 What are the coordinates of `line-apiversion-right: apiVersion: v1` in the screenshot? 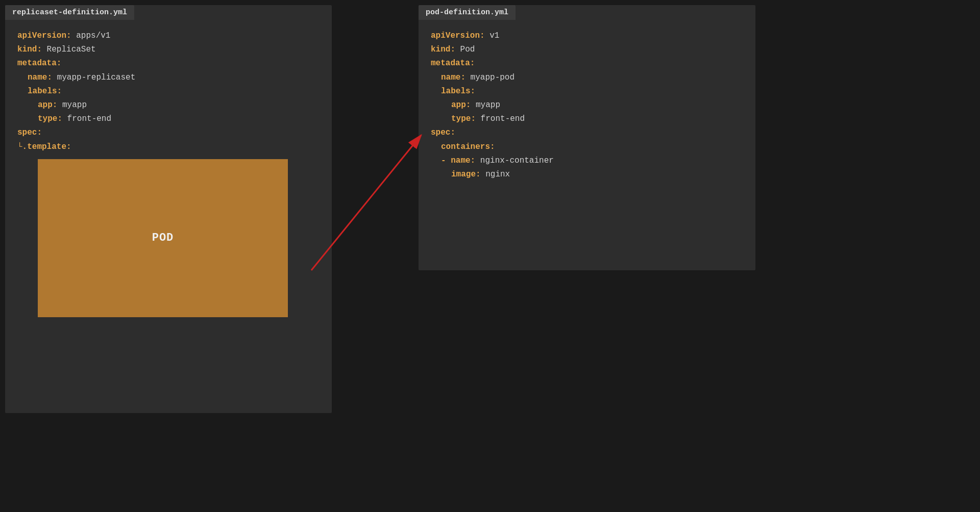 It's located at (587, 36).